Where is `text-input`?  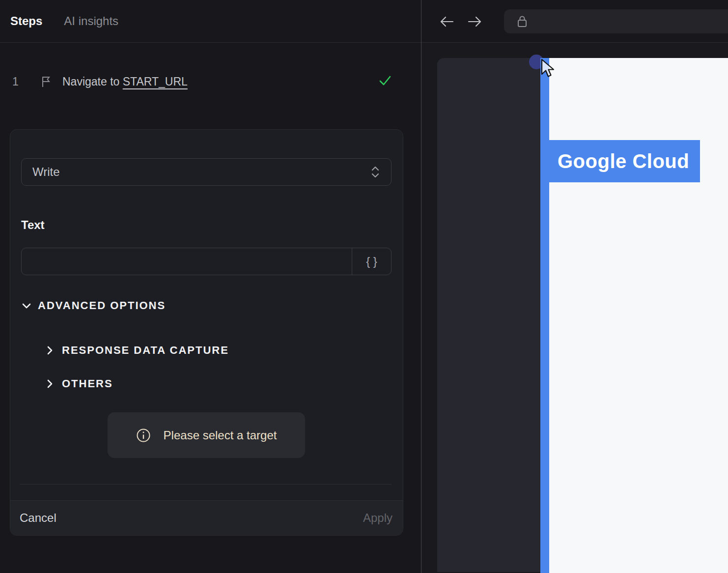
text-input is located at coordinates (187, 261).